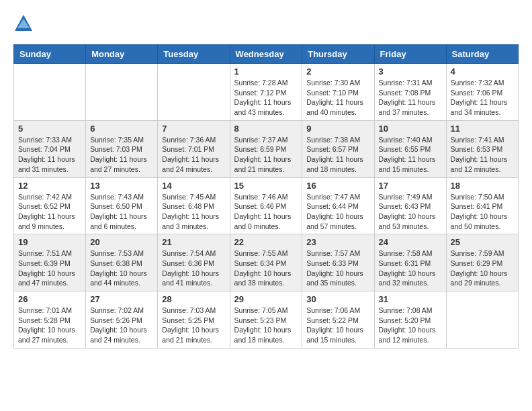 Image resolution: width=532 pixels, height=411 pixels. I want to click on day-info: Sunrise: 7:45 AM Sunset: 6:48 PM Dayligh…, so click(193, 212).